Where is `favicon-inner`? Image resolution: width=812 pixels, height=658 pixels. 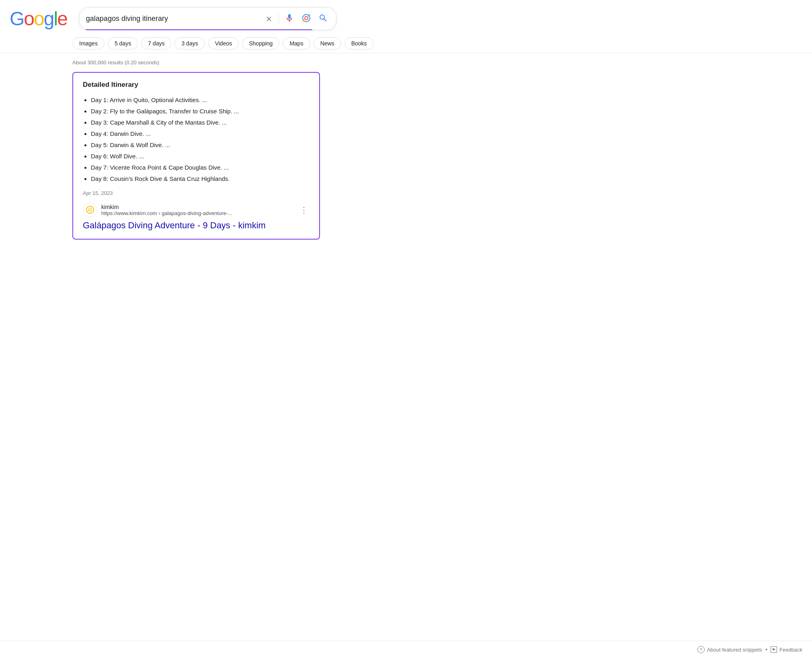
favicon-inner is located at coordinates (90, 210).